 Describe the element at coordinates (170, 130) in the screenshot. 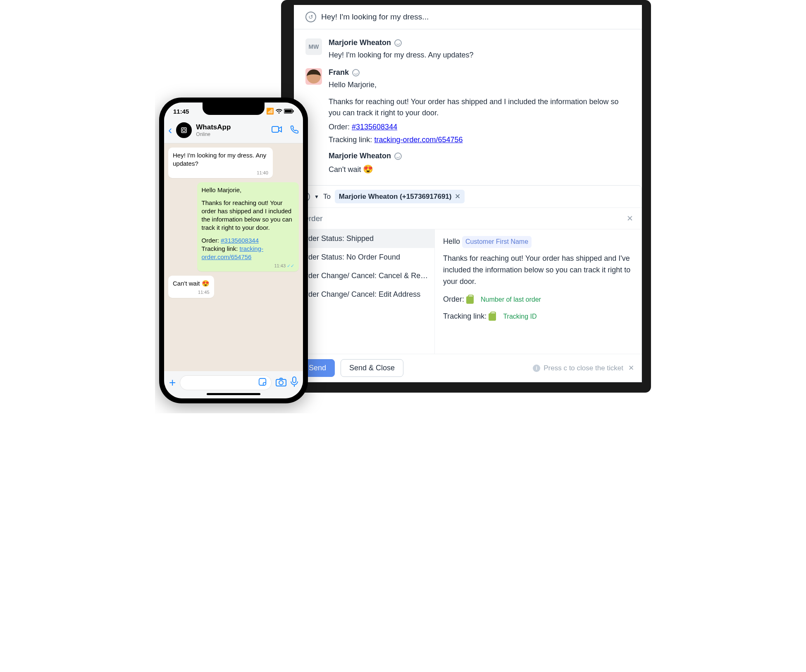

I see `back-icon: ‹` at that location.